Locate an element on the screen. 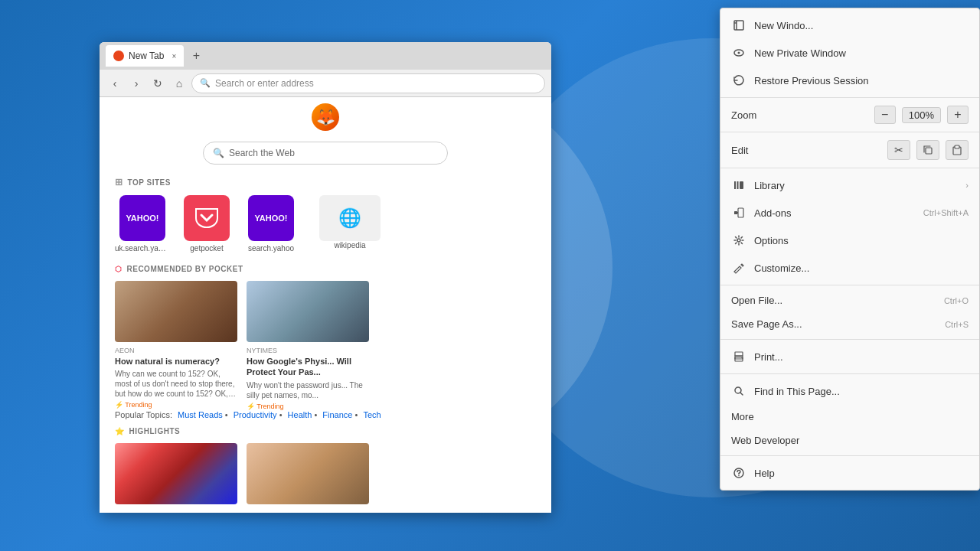  article-card-1: AEON How natural is numeracy? Why can we… is located at coordinates (176, 346).